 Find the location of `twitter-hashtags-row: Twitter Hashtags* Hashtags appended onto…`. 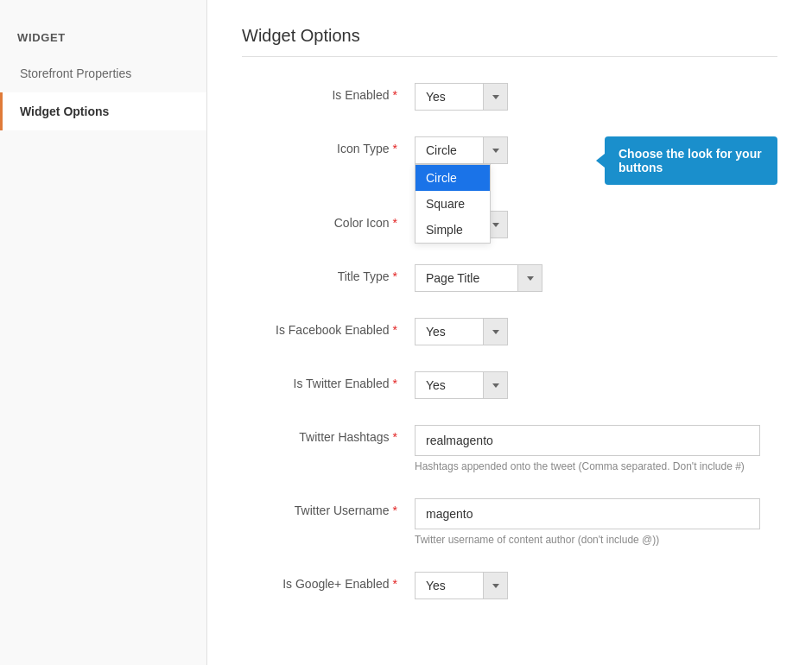

twitter-hashtags-row: Twitter Hashtags* Hashtags appended onto… is located at coordinates (510, 449).